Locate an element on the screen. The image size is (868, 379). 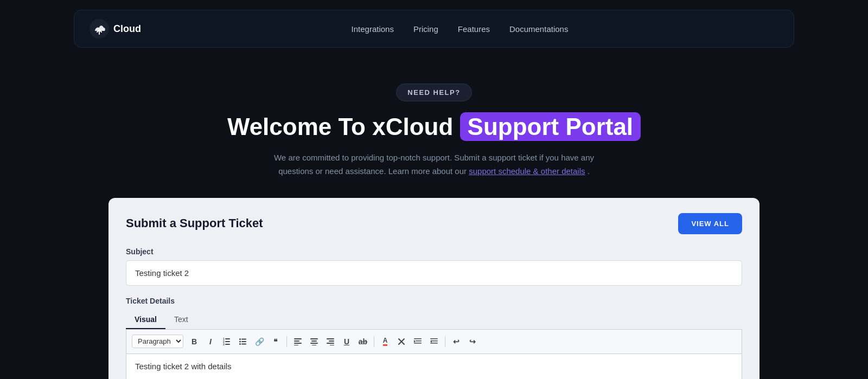
editor-tabs: Visual Text is located at coordinates (434, 320).